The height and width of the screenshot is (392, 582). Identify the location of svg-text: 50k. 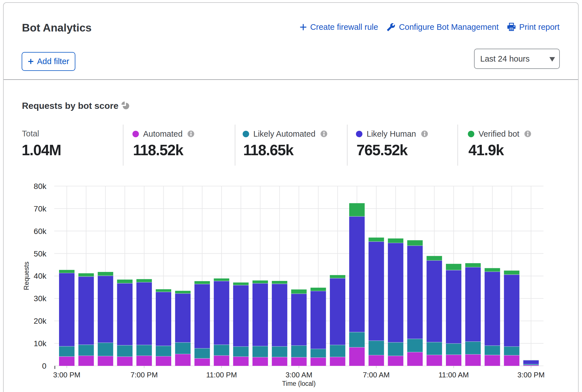
(40, 254).